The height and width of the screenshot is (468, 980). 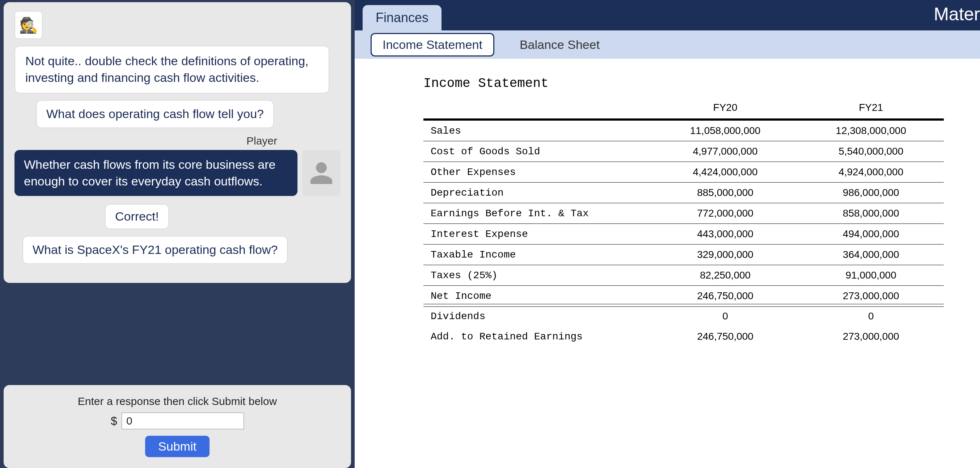 I want to click on row-label: Taxable Income, so click(x=538, y=255).